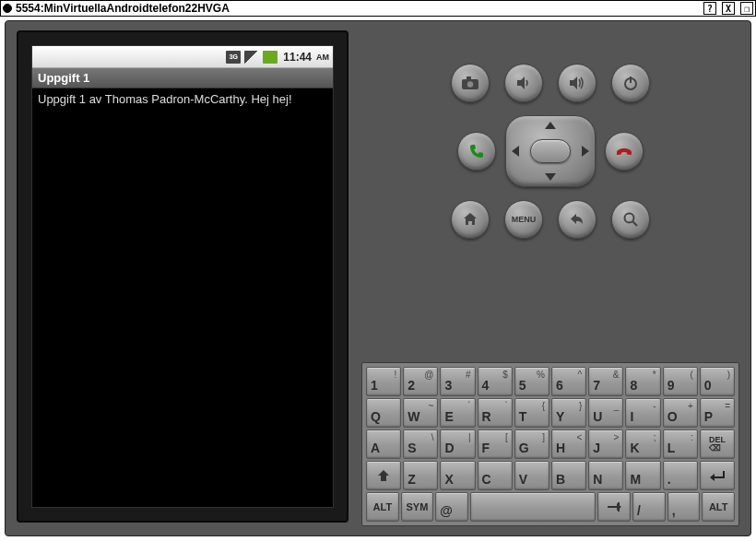 This screenshot has height=541, width=756. What do you see at coordinates (384, 444) in the screenshot?
I see `key-A: A` at bounding box center [384, 444].